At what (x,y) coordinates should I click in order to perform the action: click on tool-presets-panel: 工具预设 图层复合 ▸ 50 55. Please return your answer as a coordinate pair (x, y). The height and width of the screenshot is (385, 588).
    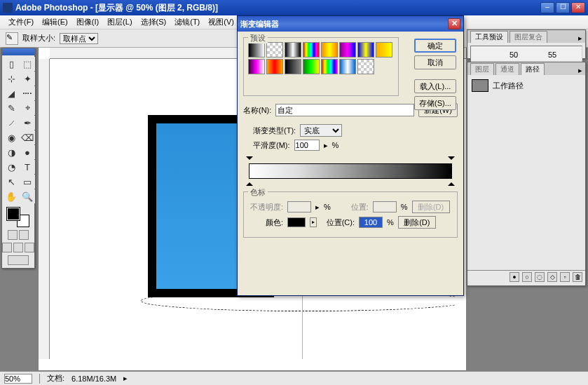
    Looking at the image, I should click on (526, 44).